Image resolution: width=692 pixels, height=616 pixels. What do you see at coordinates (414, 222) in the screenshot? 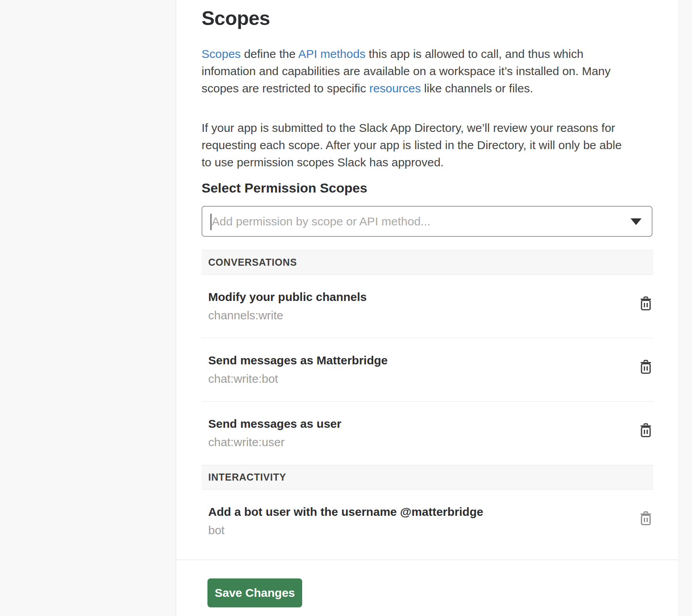
I see `scope-search-input` at bounding box center [414, 222].